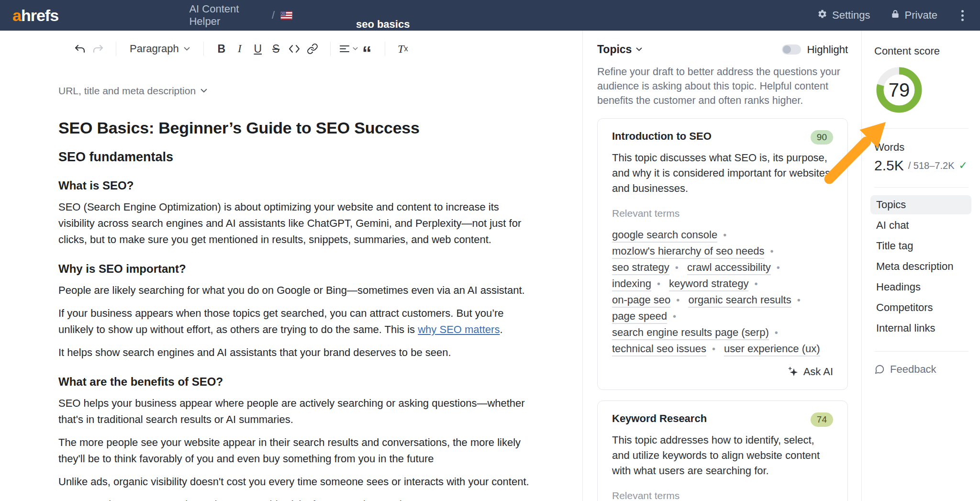 This screenshot has height=501, width=980. What do you see at coordinates (367, 49) in the screenshot?
I see `blockquote-button: “` at bounding box center [367, 49].